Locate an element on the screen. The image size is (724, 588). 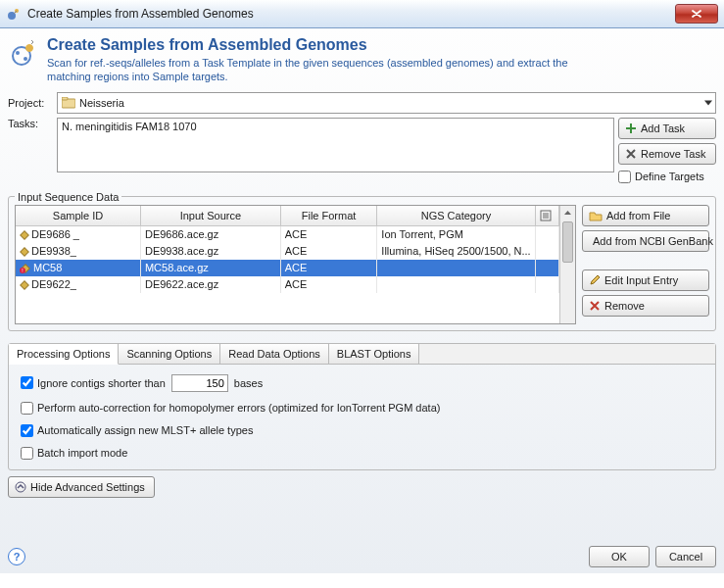
scroll-thumb is located at coordinates (568, 242).